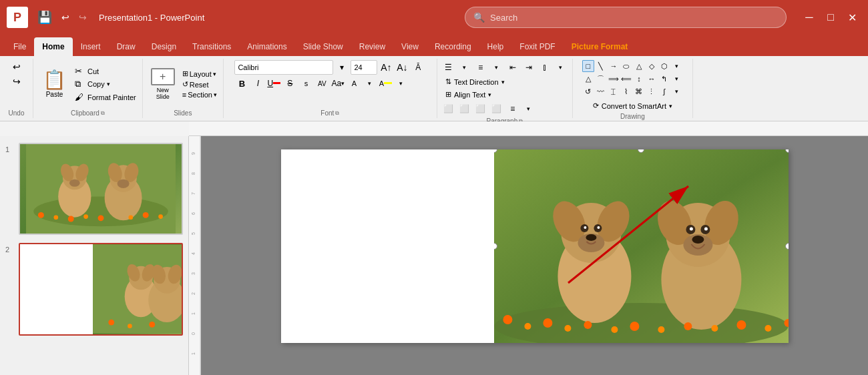  What do you see at coordinates (652, 91) in the screenshot?
I see `shape-misc2-button: ⋮` at bounding box center [652, 91].